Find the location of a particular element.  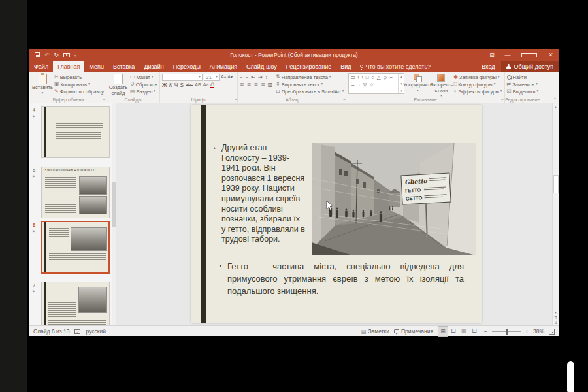

slide-text-block-2: Гетто – частина міста, спеціально відвед… is located at coordinates (346, 278).